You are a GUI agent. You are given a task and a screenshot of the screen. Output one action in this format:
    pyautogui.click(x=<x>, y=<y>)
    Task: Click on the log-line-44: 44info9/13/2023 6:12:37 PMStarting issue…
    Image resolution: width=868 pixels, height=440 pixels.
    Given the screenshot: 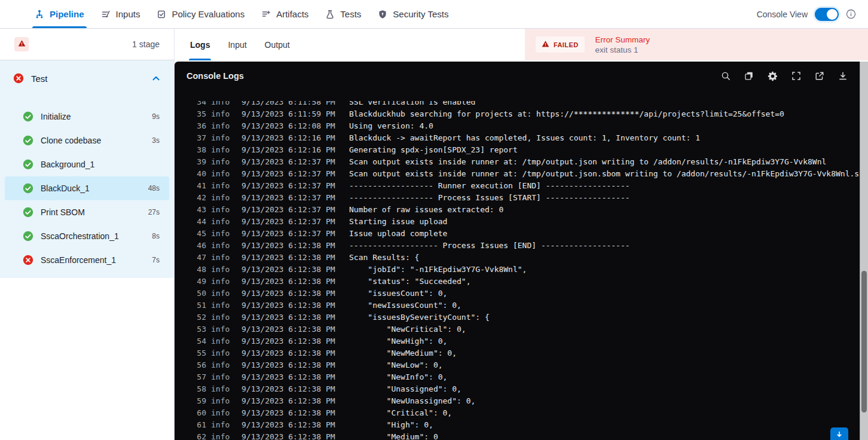 What is the action you would take?
    pyautogui.click(x=517, y=222)
    